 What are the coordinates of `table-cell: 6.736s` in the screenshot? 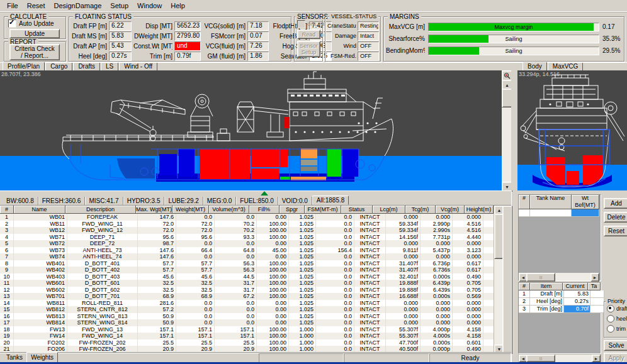 It's located at (437, 270).